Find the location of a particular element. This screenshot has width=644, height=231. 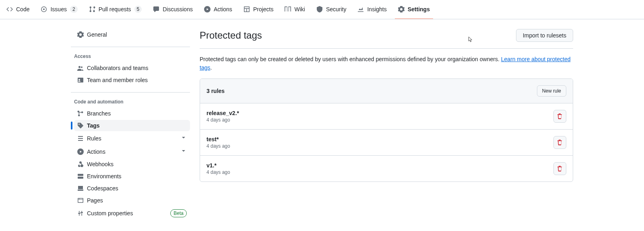

sidebar-item-label: Team and member roles is located at coordinates (118, 80).